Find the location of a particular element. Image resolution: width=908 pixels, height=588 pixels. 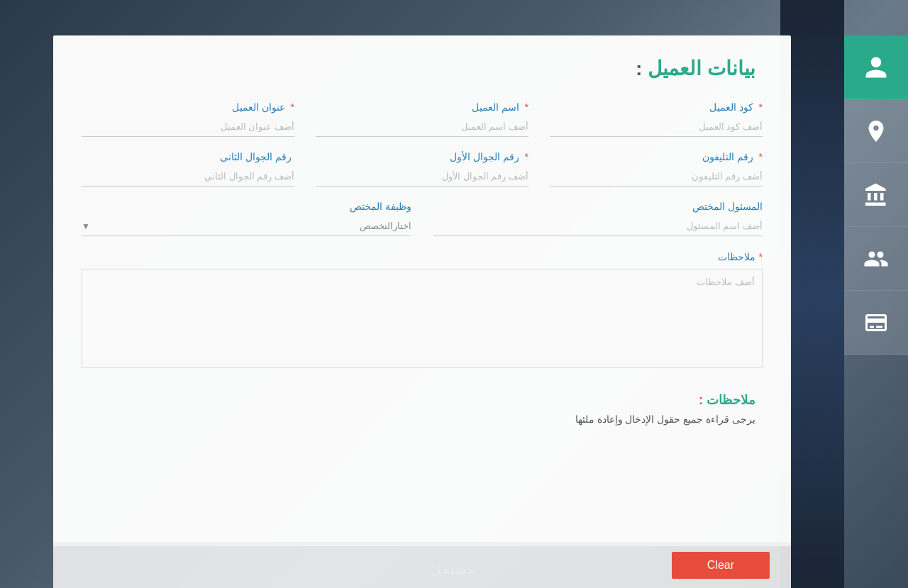

sidebar-item-person is located at coordinates (876, 67).